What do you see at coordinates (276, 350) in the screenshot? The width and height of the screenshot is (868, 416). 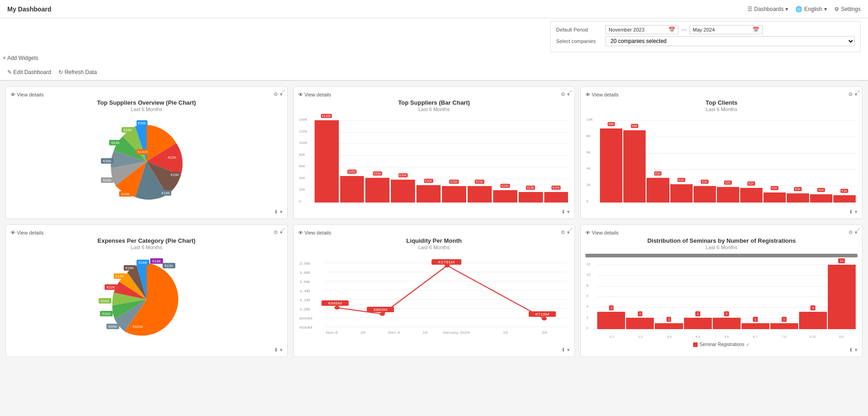 I see `download-icon-4: ⬇` at bounding box center [276, 350].